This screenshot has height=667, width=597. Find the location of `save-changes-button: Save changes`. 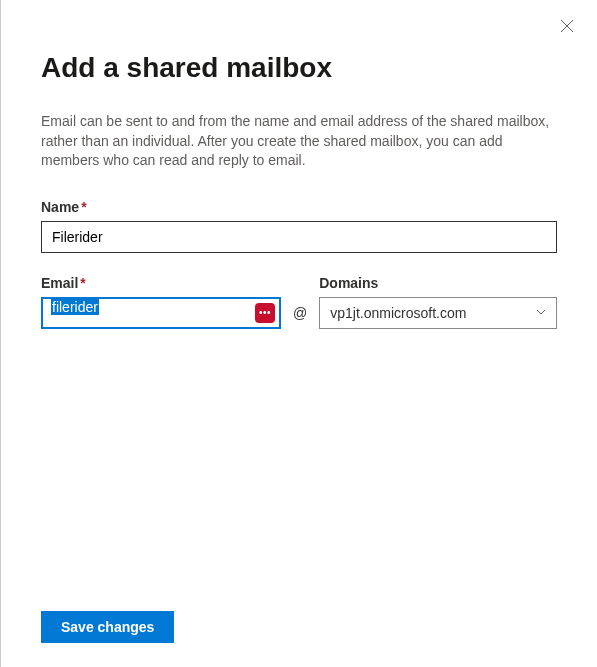

save-changes-button: Save changes is located at coordinates (108, 627).